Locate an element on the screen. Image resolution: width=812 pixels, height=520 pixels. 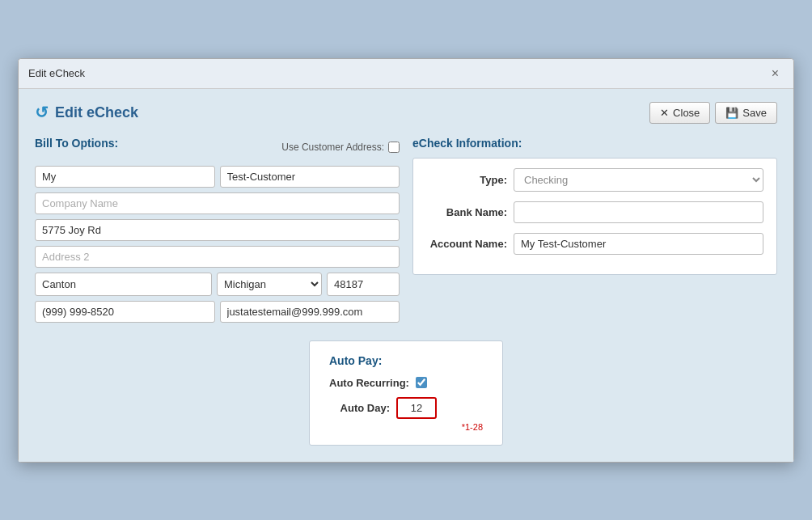
bank-name-input is located at coordinates (639, 212).